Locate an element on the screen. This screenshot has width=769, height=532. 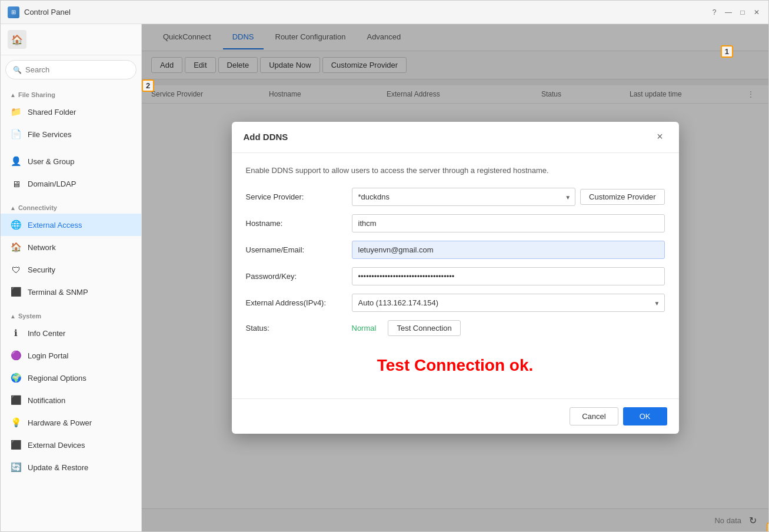
search-input is located at coordinates (77, 69).